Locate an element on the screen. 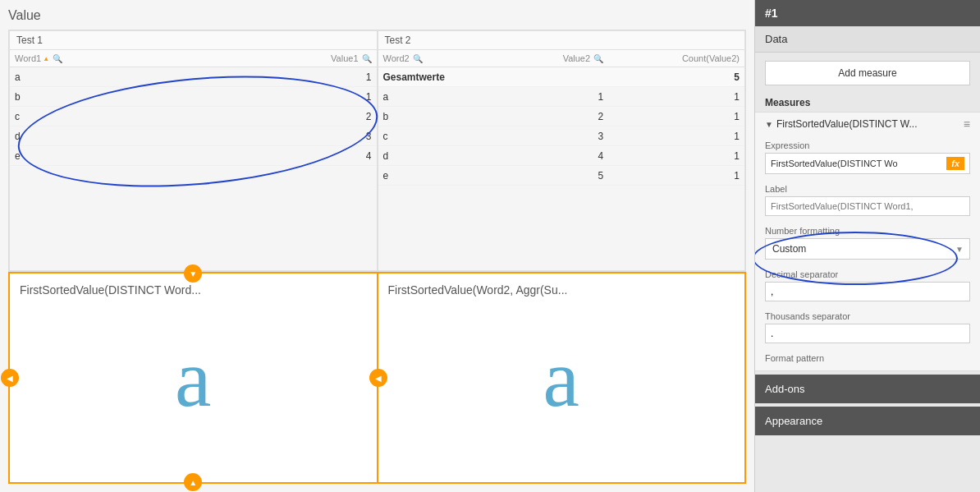 This screenshot has height=492, width=980. thousands-separator-label: Thousands separator is located at coordinates (868, 316).